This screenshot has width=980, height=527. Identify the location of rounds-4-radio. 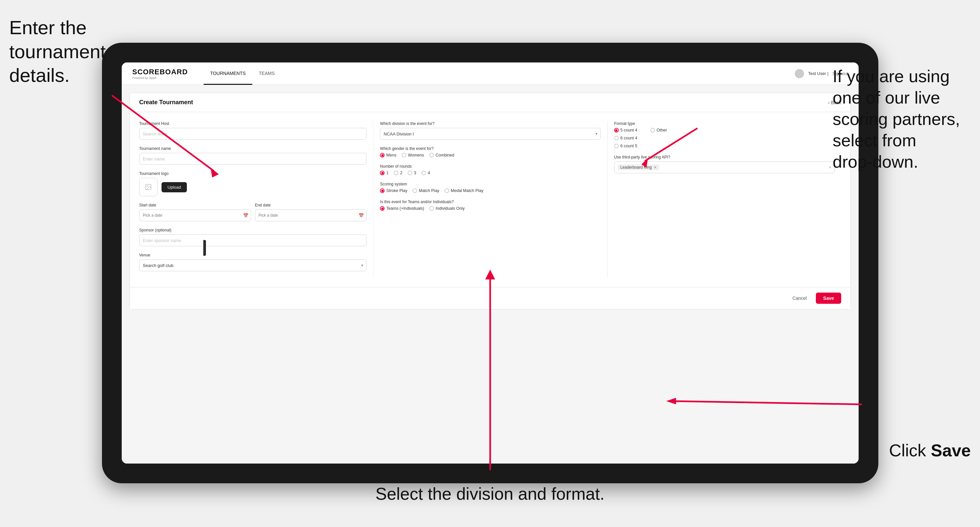
(424, 173).